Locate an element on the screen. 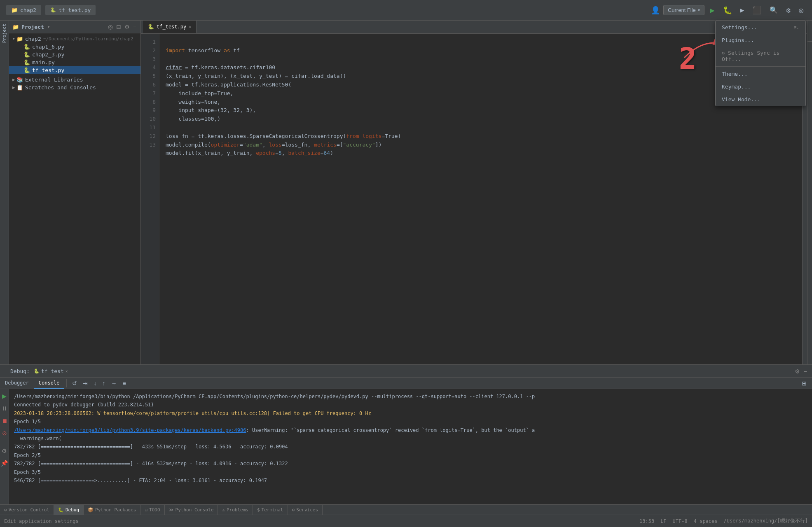 This screenshot has width=812, height=527. tab-debug: 🐛 Debug is located at coordinates (69, 510).